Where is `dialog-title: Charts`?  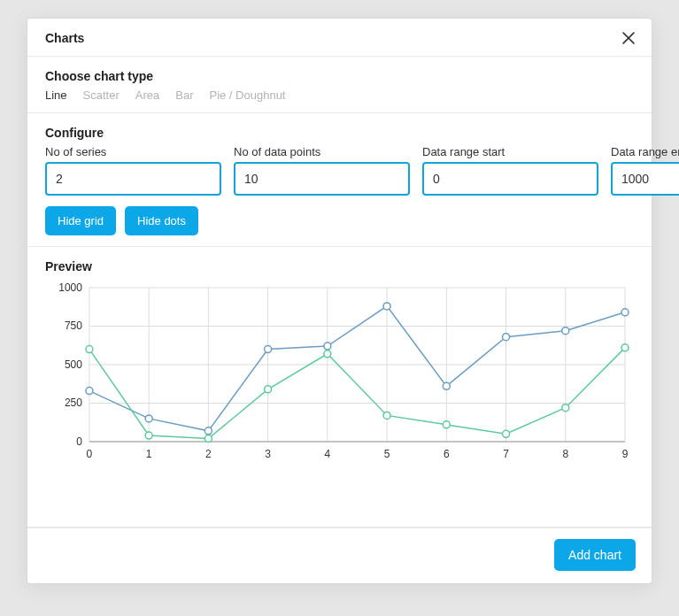
dialog-title: Charts is located at coordinates (65, 38).